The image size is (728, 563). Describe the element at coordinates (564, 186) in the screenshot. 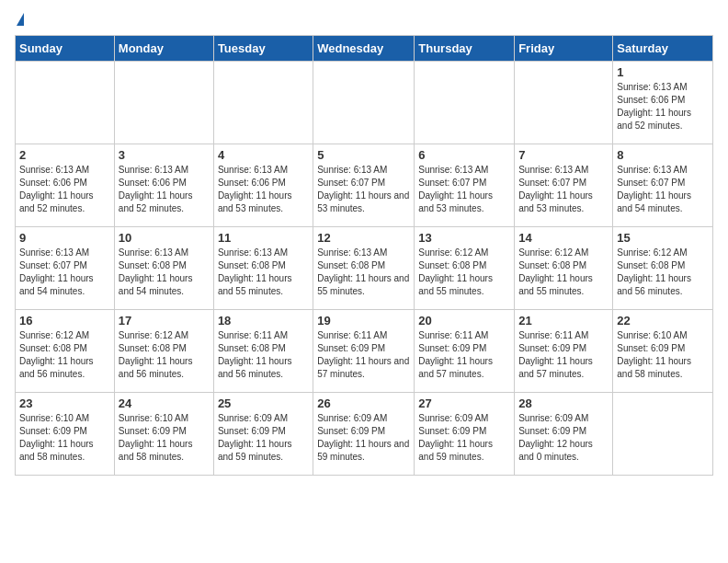

I see `calendar-cell: 7Sunrise: 6:13 AM Sunset: 6:07 PM Daylig…` at that location.